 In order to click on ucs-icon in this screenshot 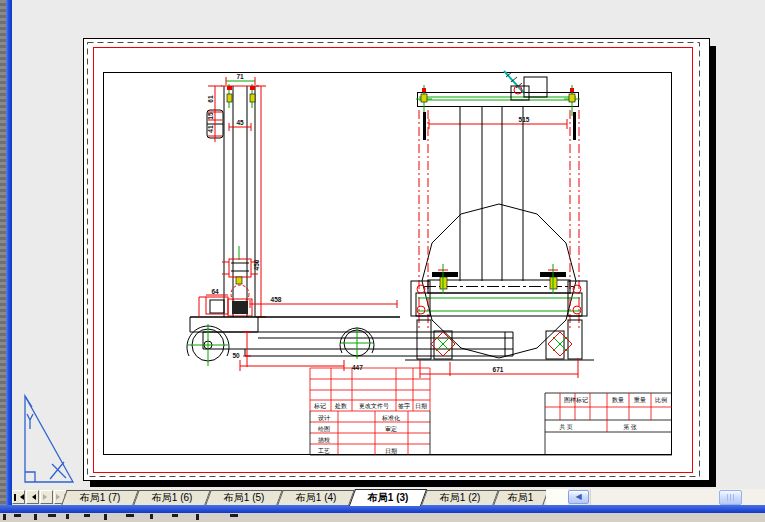, I will do `click(49, 439)`.